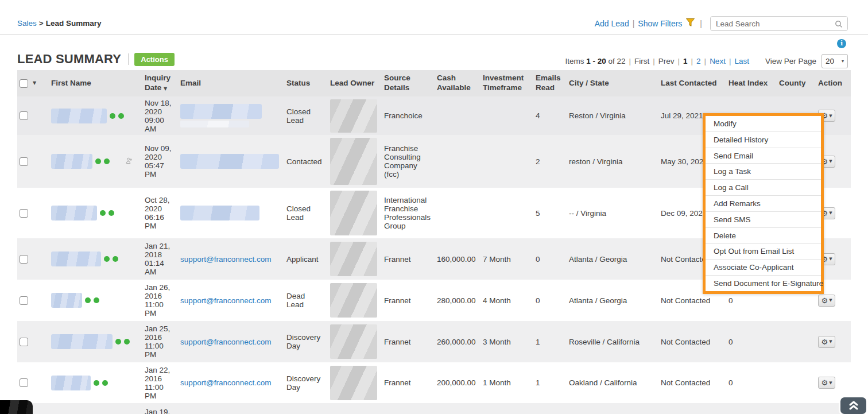 Image resolution: width=868 pixels, height=414 pixels. Describe the element at coordinates (306, 83) in the screenshot. I see `header-status: Status` at that location.